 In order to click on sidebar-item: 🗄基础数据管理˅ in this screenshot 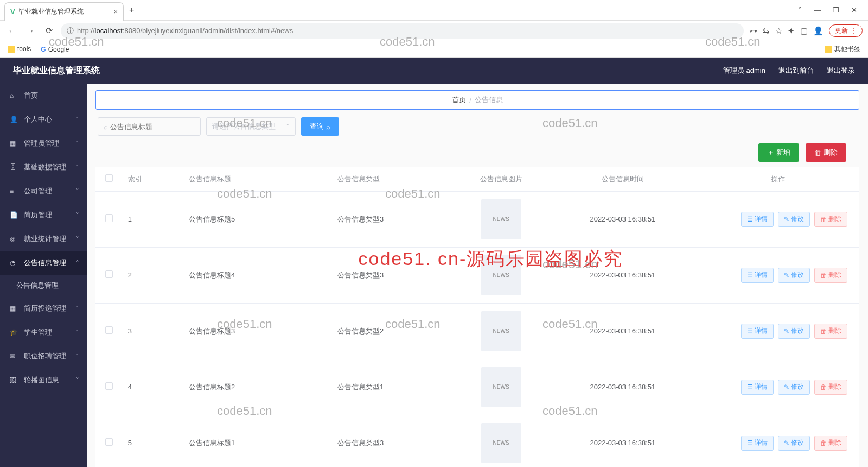, I will do `click(43, 167)`.